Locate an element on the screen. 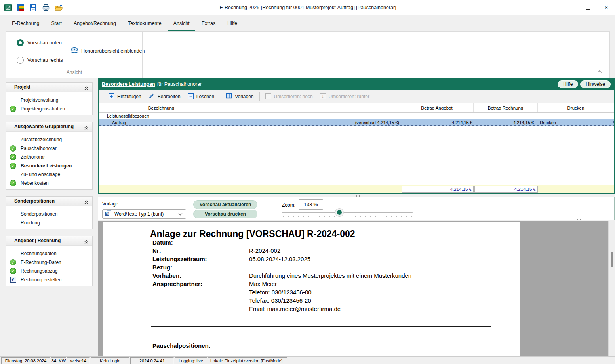  sidebar-item-rechnungsdaten: Rechnungsdaten is located at coordinates (49, 254).